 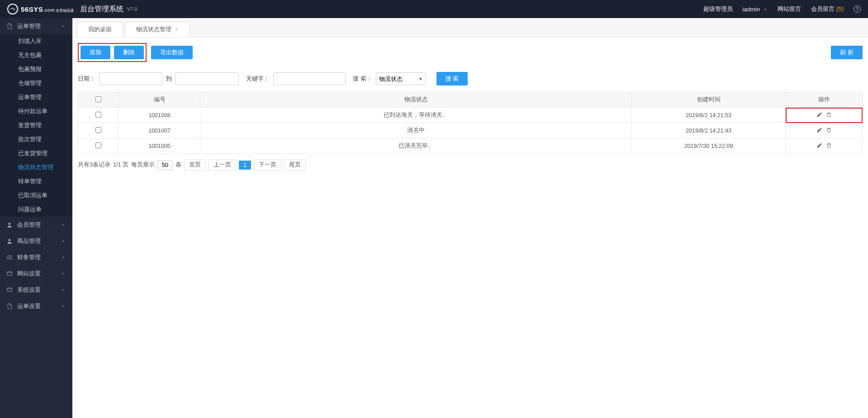 I want to click on search-button: 搜 索, so click(x=452, y=79).